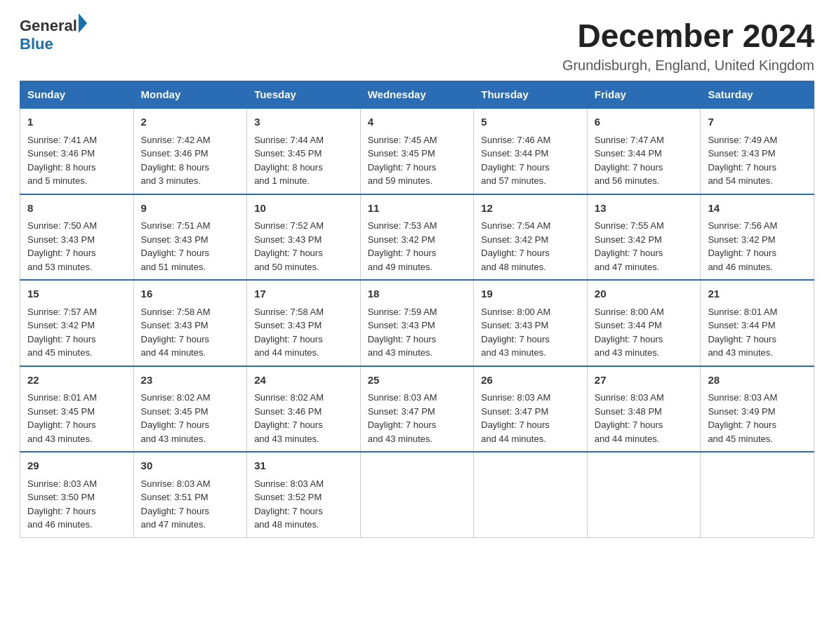 This screenshot has height=644, width=834. What do you see at coordinates (77, 323) in the screenshot?
I see `calendar-cell: 15Sunrise: 7:57 AMSunset: 3:42 PMDayligh…` at bounding box center [77, 323].